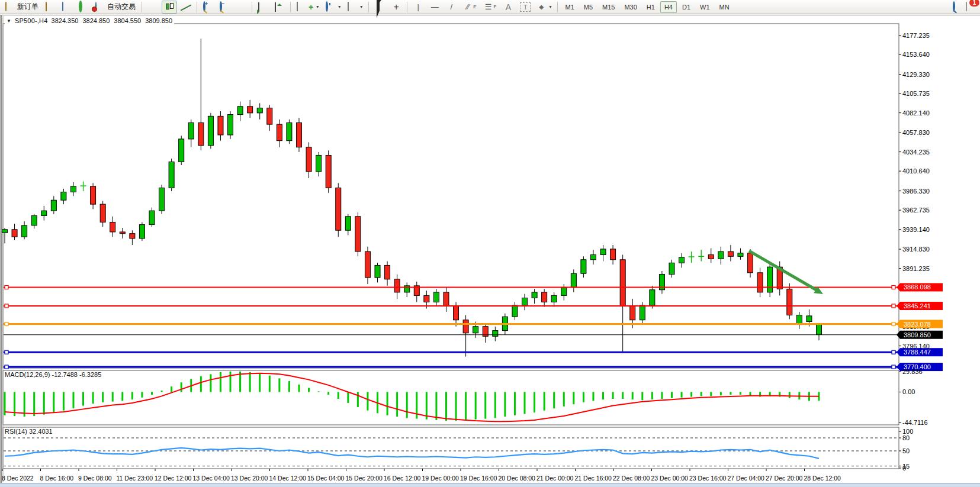 This screenshot has width=980, height=487. I want to click on fibonacci-sub-label: F, so click(495, 7).